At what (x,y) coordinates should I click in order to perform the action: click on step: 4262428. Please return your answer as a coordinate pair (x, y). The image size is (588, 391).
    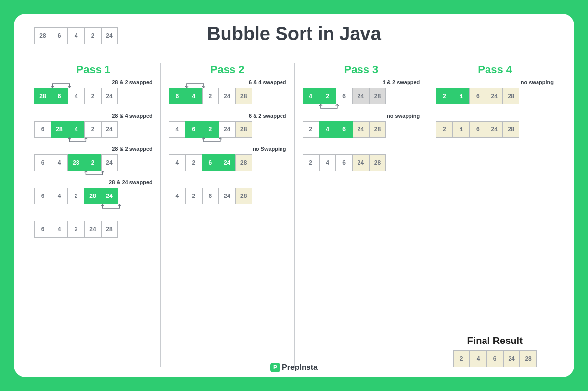
    Looking at the image, I should click on (228, 196).